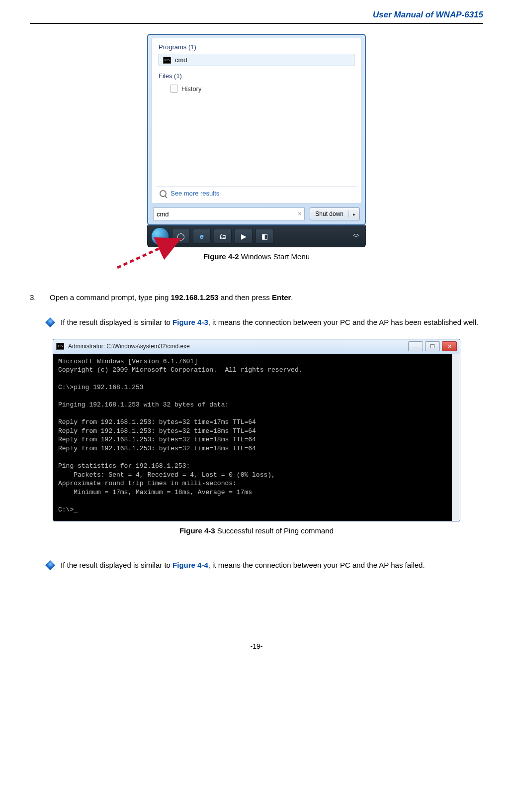 This screenshot has width=513, height=812. Describe the element at coordinates (256, 47) in the screenshot. I see `programs-header: Programs (1)` at that location.